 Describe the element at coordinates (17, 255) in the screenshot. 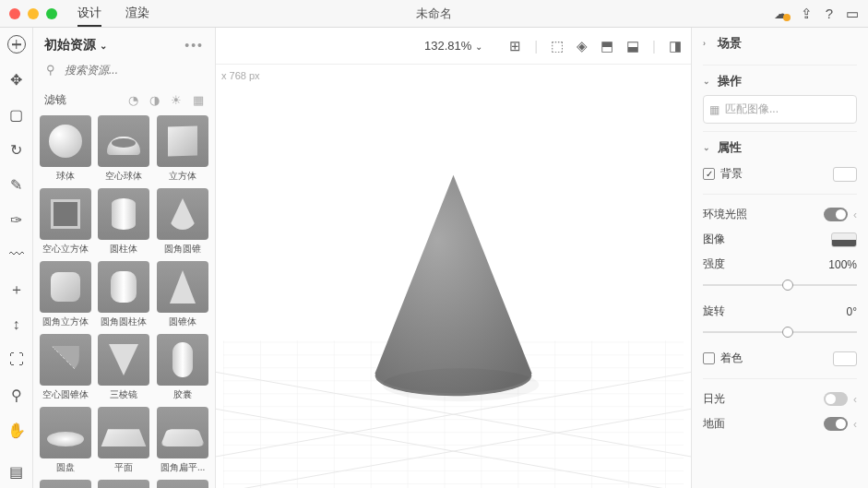

I see `path-tool-icon: 〰` at that location.